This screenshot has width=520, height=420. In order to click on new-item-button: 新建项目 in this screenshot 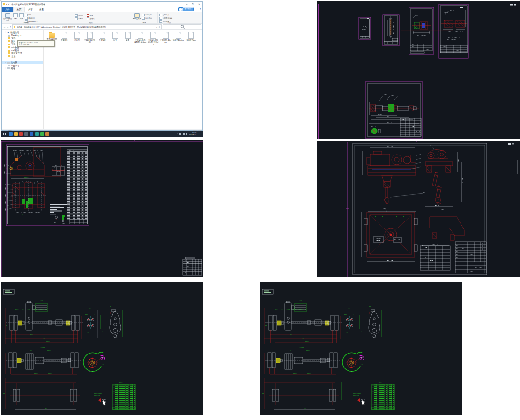, I will do `click(147, 15)`.